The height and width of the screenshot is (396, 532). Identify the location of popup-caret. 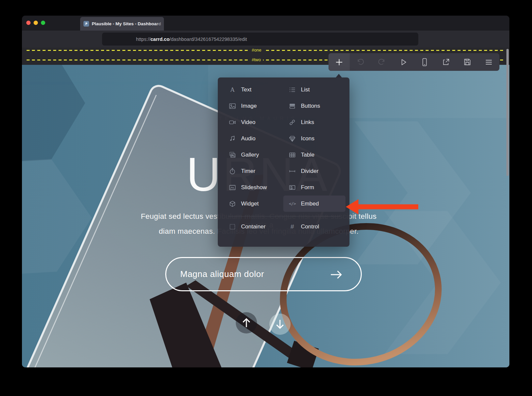
(339, 76).